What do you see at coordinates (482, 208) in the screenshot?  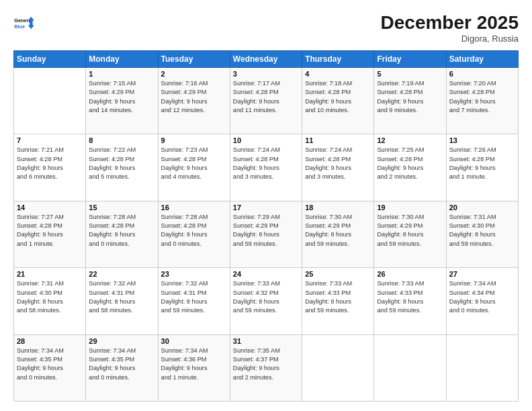 I see `day-number: 20` at bounding box center [482, 208].